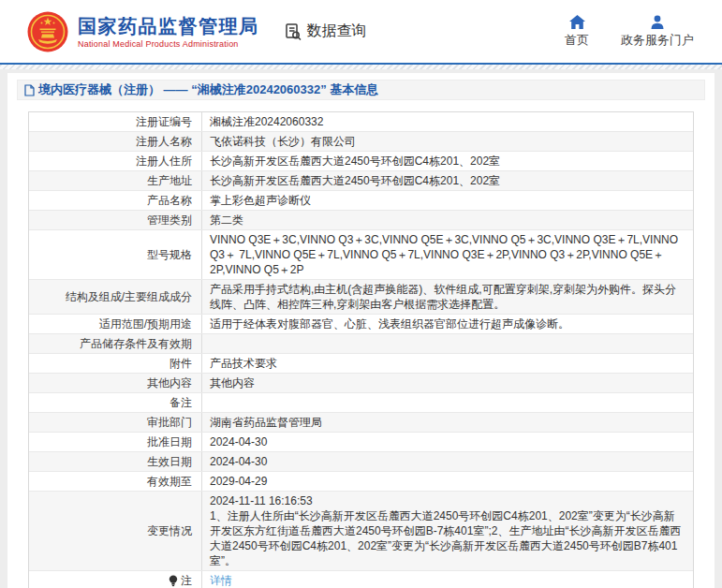 Image resolution: width=722 pixels, height=588 pixels. I want to click on table-row: 审批部门湖南省药品监督管理局, so click(361, 421).